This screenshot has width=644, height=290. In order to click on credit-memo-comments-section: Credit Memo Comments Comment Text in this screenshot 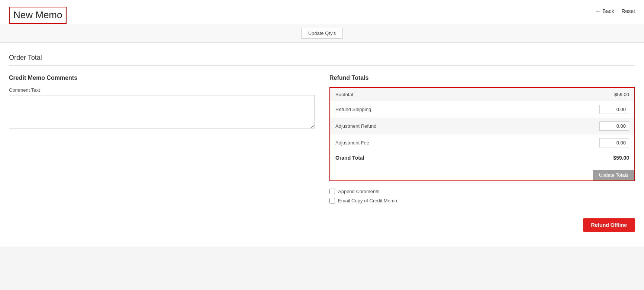, I will do `click(162, 102)`.